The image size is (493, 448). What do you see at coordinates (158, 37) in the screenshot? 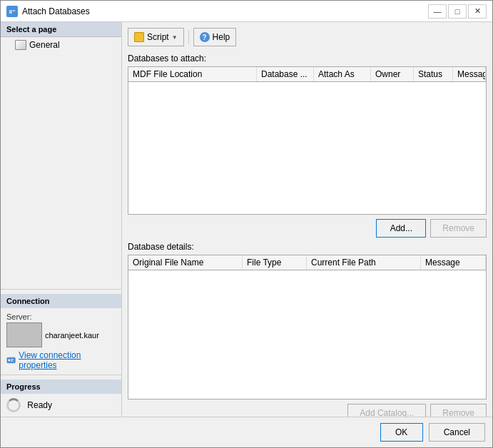
I see `script-label: Script` at bounding box center [158, 37].